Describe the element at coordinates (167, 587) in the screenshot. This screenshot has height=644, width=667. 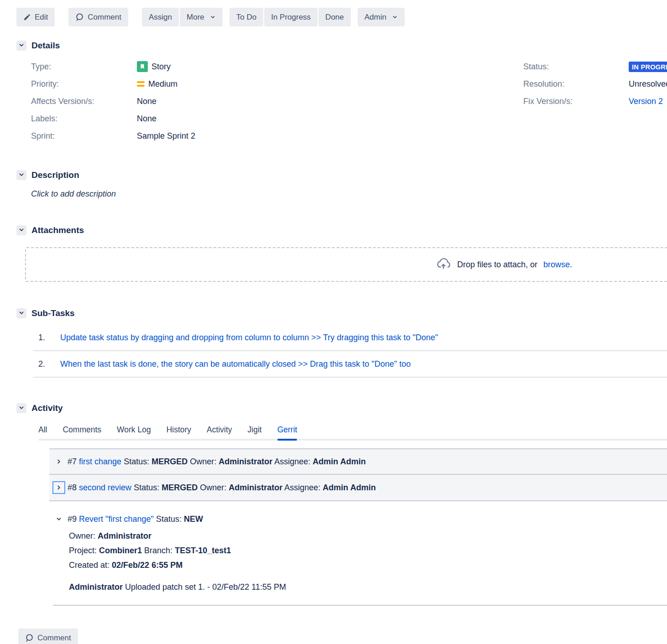
I see `gerrit-patch-text: Uploaded patch set 1. -` at that location.